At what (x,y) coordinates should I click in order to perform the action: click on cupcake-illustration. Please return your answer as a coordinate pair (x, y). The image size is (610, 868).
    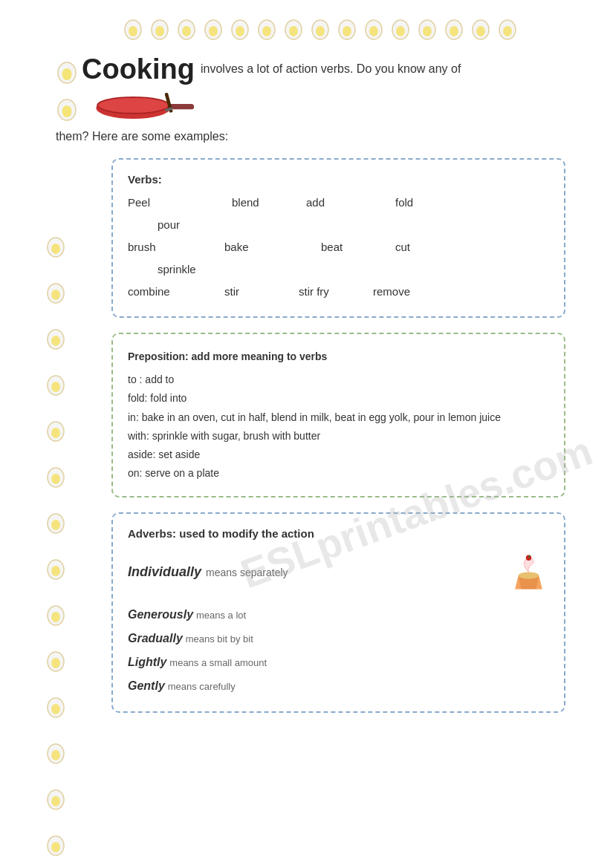
    Looking at the image, I should click on (529, 572).